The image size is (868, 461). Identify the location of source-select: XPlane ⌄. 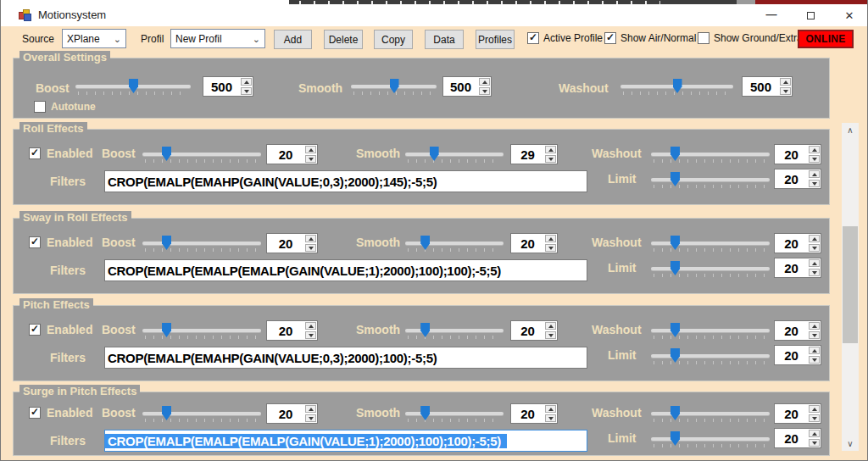
(94, 39).